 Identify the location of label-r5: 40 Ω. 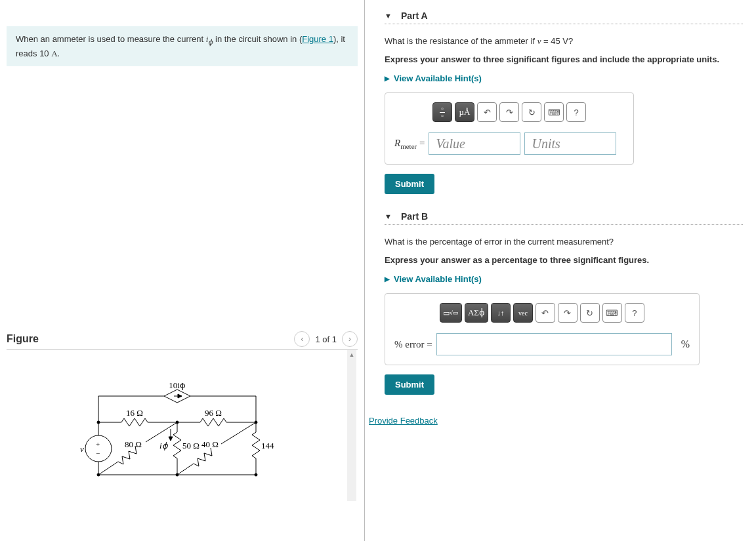
(210, 445).